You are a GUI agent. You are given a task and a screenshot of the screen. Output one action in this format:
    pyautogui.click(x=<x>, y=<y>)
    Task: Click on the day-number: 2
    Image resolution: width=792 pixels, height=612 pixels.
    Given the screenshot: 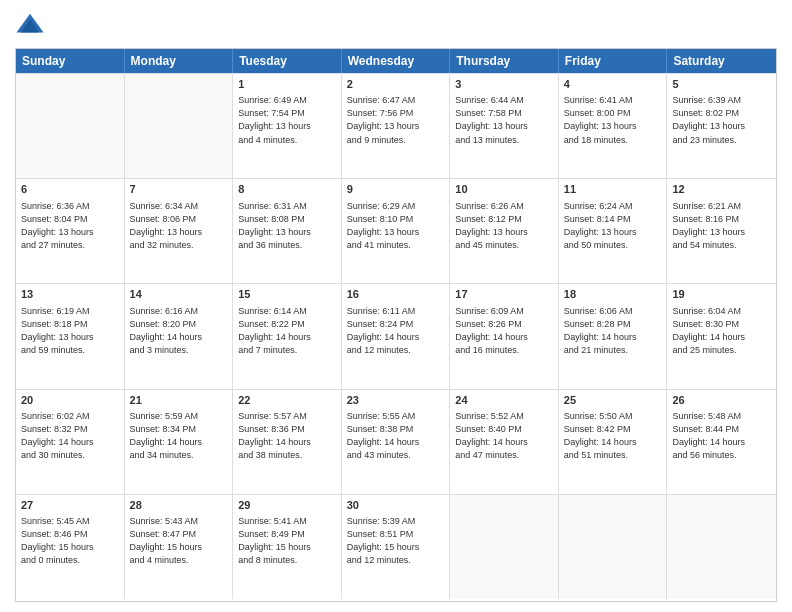 What is the action you would take?
    pyautogui.click(x=396, y=84)
    